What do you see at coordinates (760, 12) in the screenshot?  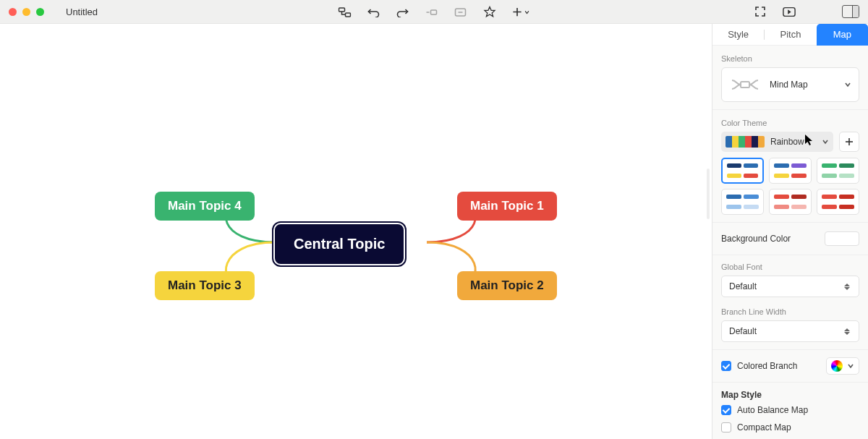 I see `fullscreen-icon` at bounding box center [760, 12].